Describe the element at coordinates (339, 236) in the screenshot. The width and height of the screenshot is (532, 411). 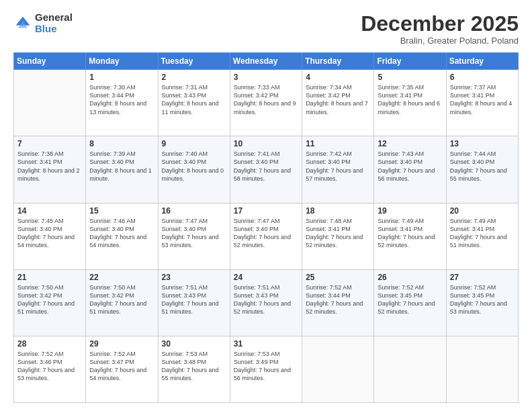
I see `calendar-cell: 18Sunrise: 7:48 AMSunset: 3:41 PMDayligh…` at that location.